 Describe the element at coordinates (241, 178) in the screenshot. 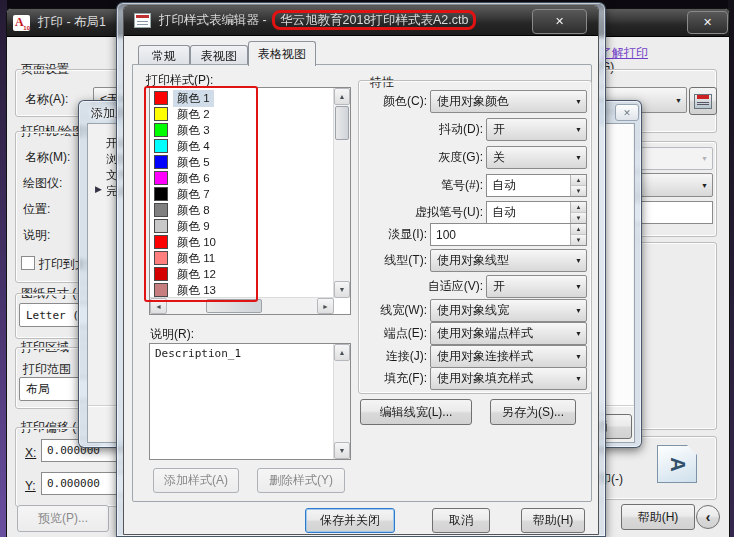

I see `list-item: 颜色 6` at that location.